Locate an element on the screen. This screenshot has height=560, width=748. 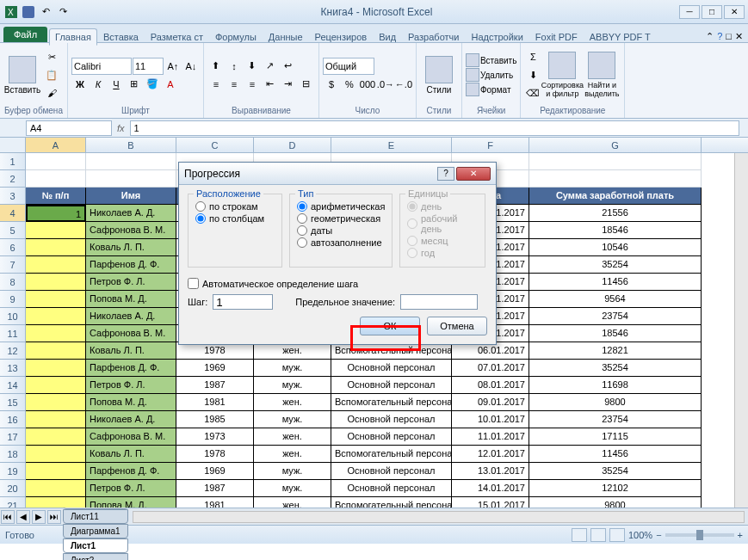
autosum-icon: Σ is located at coordinates (533, 57).